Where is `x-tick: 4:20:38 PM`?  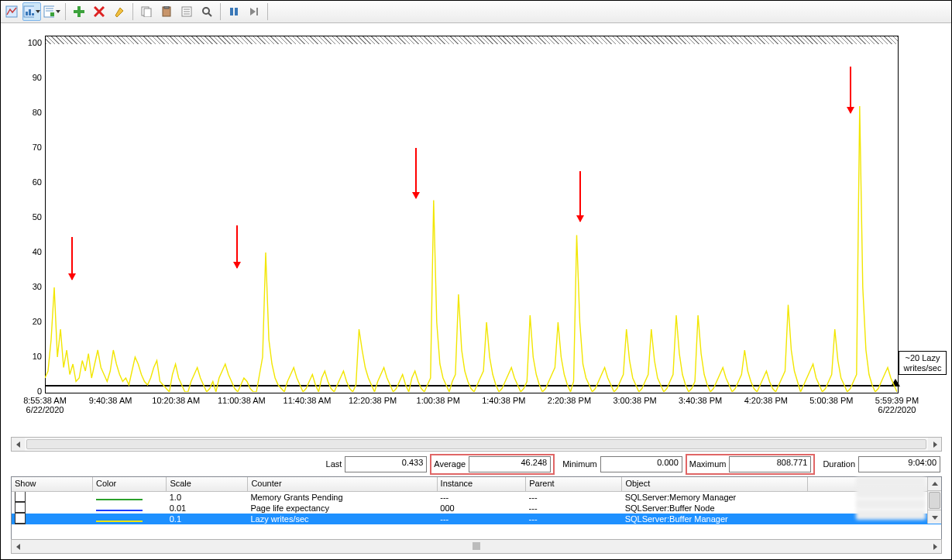 x-tick: 4:20:38 PM is located at coordinates (766, 400).